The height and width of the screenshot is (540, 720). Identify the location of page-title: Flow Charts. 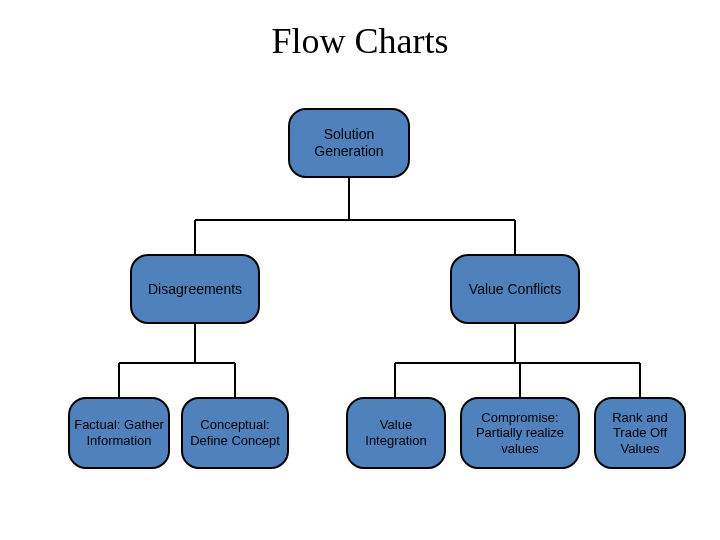
(360, 41).